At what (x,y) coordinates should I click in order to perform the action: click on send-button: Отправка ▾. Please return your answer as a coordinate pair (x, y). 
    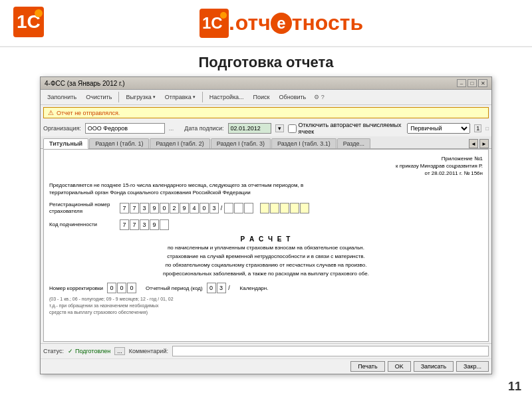
    Looking at the image, I should click on (180, 97).